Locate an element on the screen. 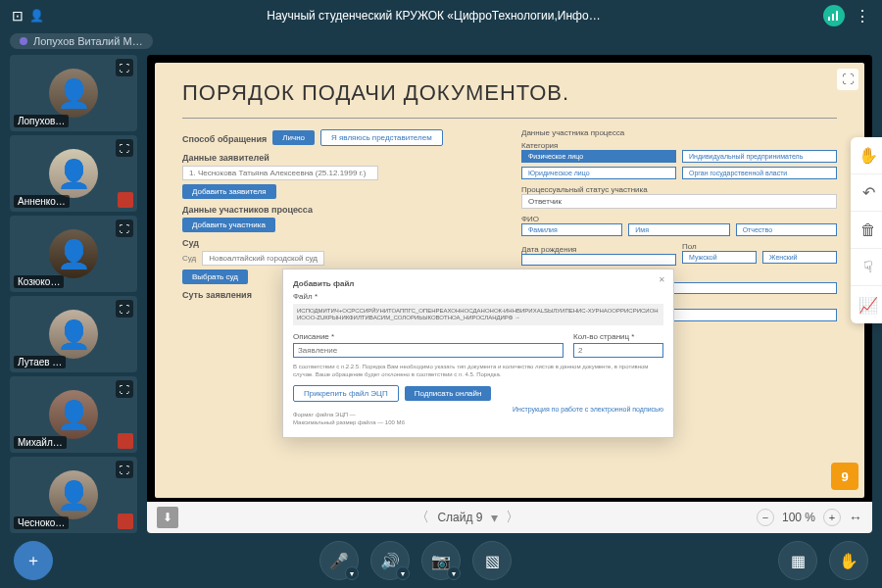 The image size is (882, 588). header-bar: ⊡ 👤 Научный студенческий КРУЖОК «ЦифроТе… is located at coordinates (441, 16).